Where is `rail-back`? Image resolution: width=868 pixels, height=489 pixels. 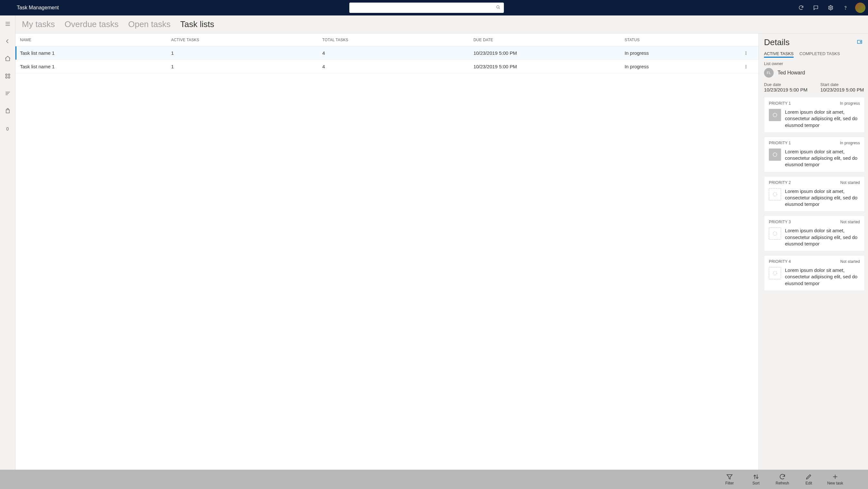
rail-back is located at coordinates (8, 42).